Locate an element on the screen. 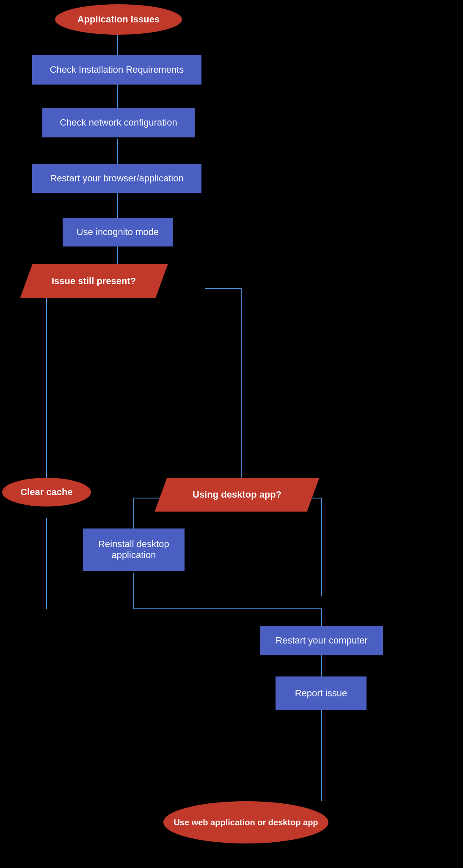 The image size is (463, 868). reinstall-box: Reinstall desktop application is located at coordinates (134, 550).